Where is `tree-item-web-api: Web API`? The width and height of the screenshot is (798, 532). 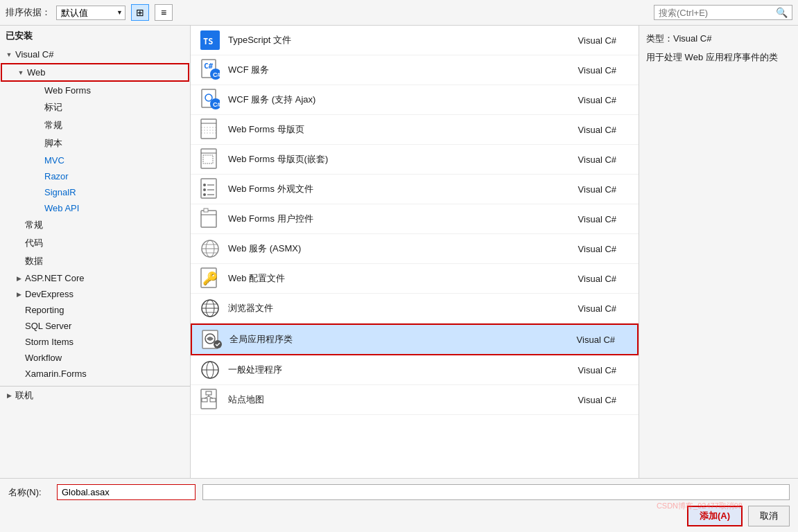
tree-item-web-api: Web API is located at coordinates (95, 208).